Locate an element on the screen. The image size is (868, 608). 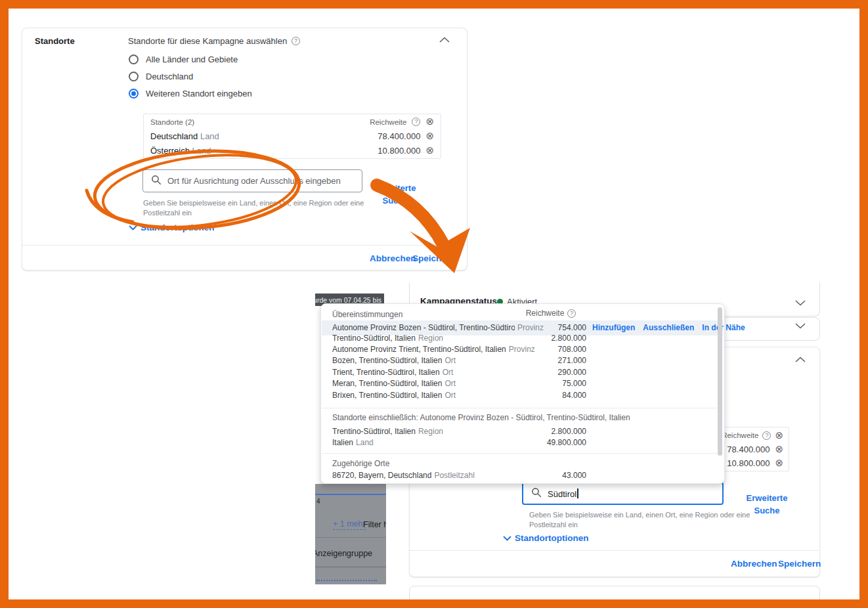
suggestion-row: Meran, Trentino-Südtirol, Italien Ort 75… is located at coordinates (523, 383).